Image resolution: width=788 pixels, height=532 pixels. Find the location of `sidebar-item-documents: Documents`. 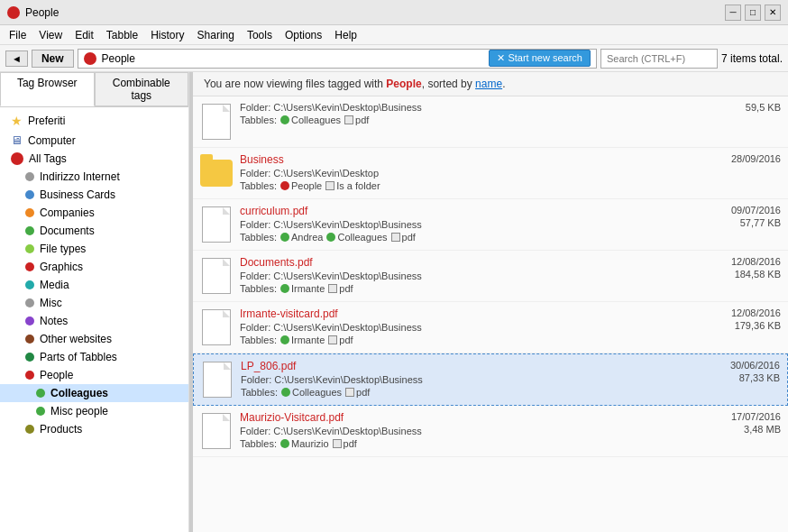

sidebar-item-documents: Documents is located at coordinates (94, 231).